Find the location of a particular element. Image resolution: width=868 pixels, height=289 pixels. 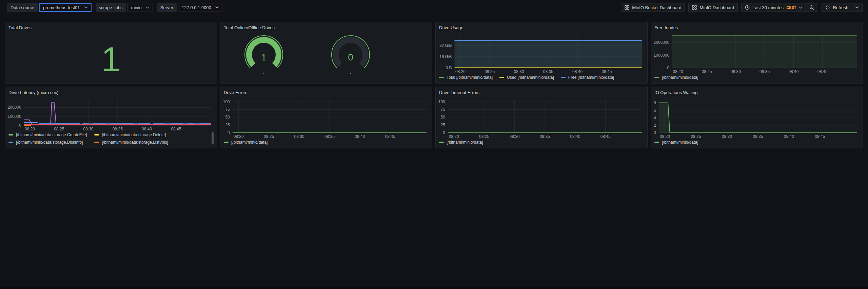

variable-data-source-label: Data source is located at coordinates (22, 7).